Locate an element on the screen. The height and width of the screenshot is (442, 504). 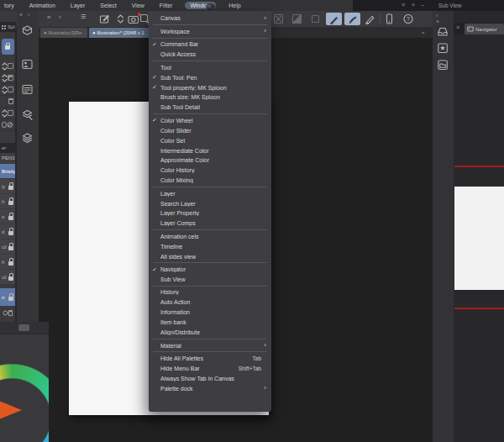
color-mode-button is located at coordinates (24, 328).